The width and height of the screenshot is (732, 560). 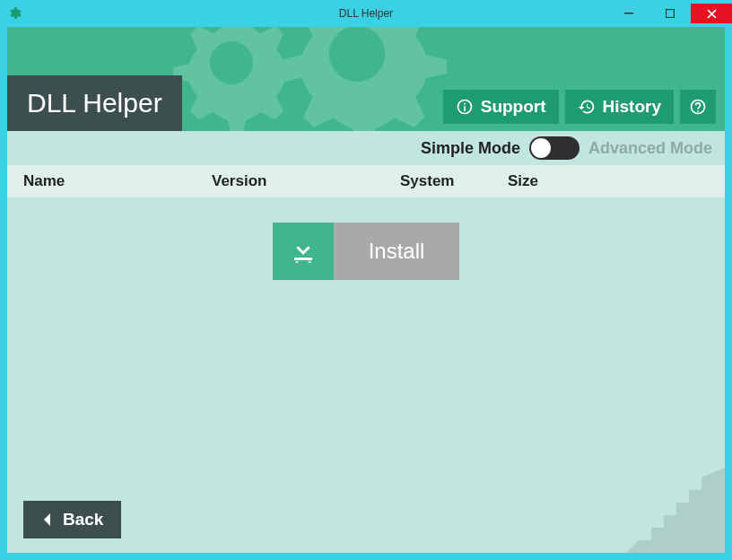 I want to click on download-icon, so click(x=303, y=251).